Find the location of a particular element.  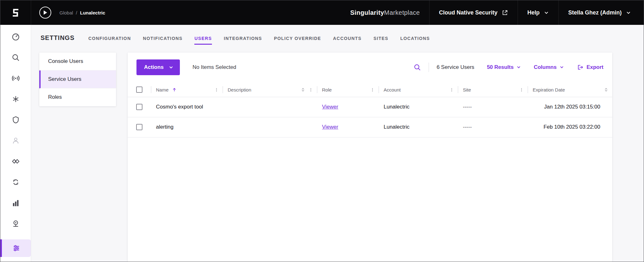

brand-primary: Singularity is located at coordinates (367, 13).